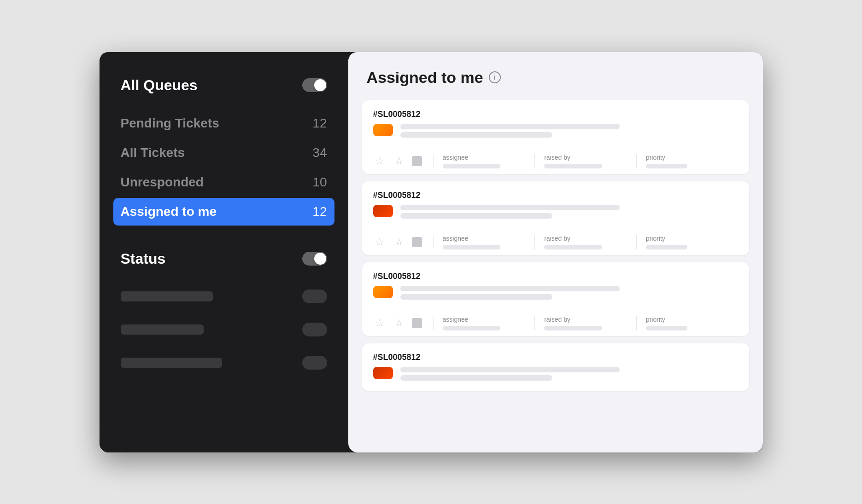  Describe the element at coordinates (162, 182) in the screenshot. I see `sidebar-item-unresponded-label: Unresponded` at that location.